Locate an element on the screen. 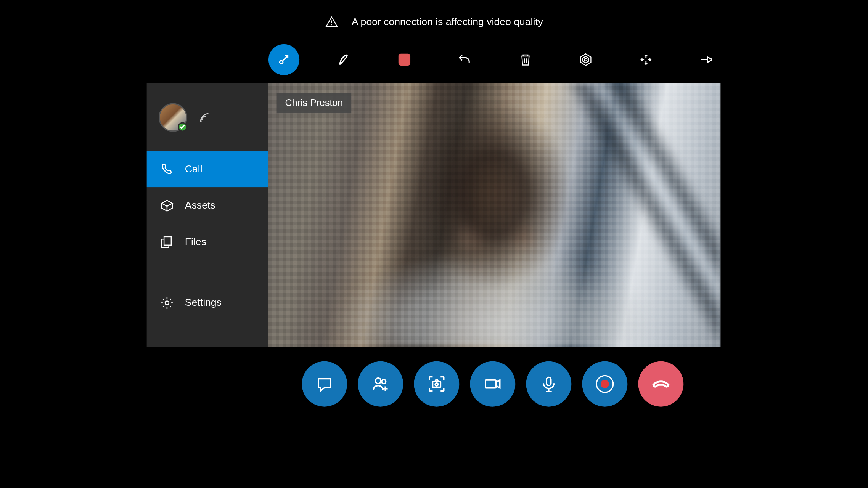 The image size is (868, 488). annotation-toolbar is located at coordinates (495, 59).